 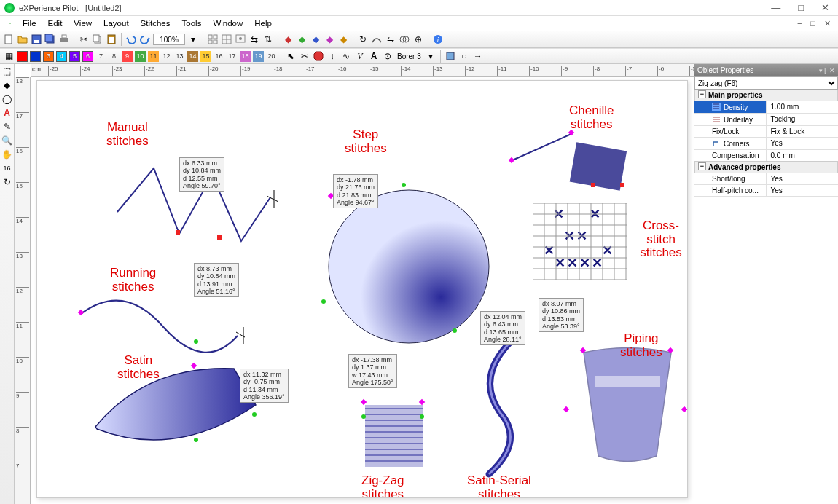 What do you see at coordinates (438, 39) in the screenshot?
I see `info-icon: i` at bounding box center [438, 39].